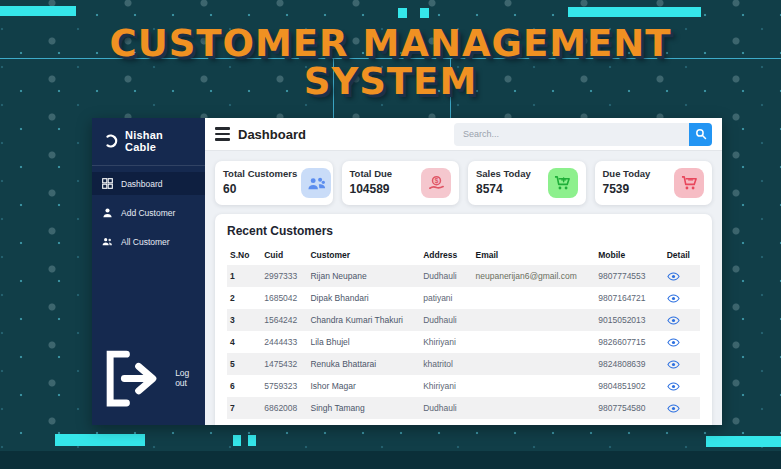 The image size is (781, 469). What do you see at coordinates (446, 255) in the screenshot?
I see `col-header-address: Address` at bounding box center [446, 255].